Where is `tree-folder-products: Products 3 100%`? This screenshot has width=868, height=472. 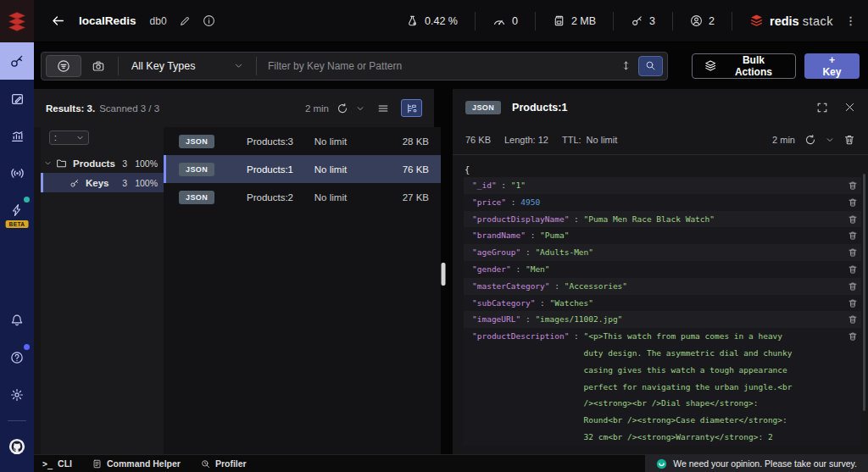 tree-folder-products: Products 3 100% is located at coordinates (102, 163).